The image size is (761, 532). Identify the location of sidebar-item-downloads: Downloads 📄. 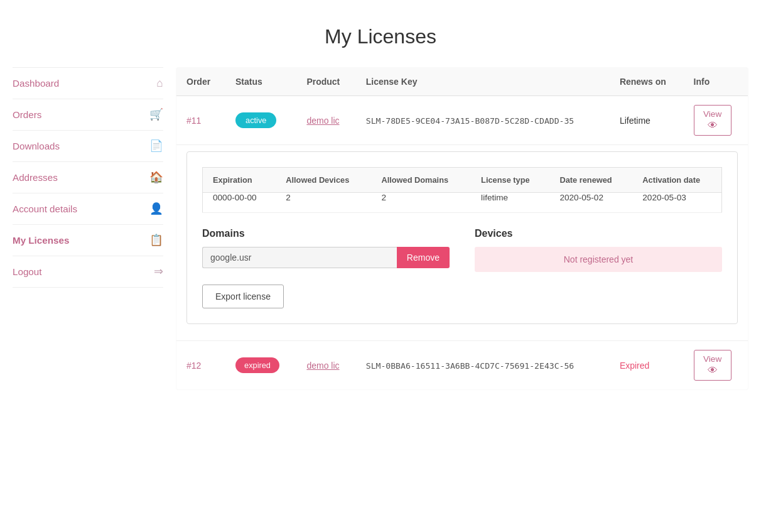
(88, 146).